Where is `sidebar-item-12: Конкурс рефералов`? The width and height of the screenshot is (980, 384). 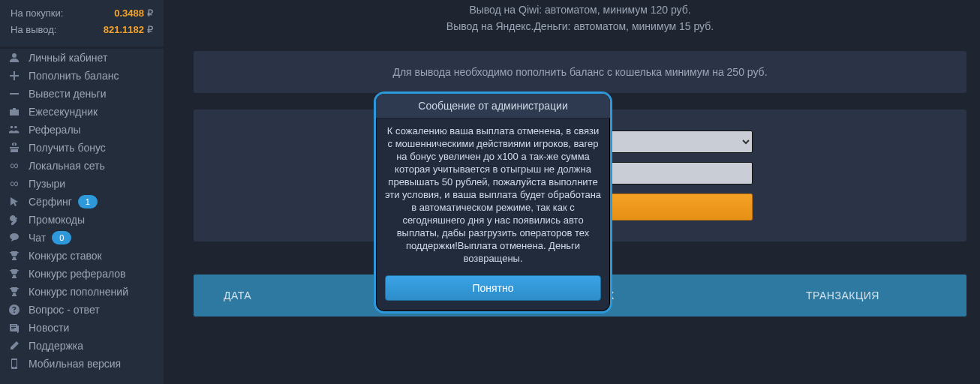
sidebar-item-12: Конкурс рефералов is located at coordinates (82, 274).